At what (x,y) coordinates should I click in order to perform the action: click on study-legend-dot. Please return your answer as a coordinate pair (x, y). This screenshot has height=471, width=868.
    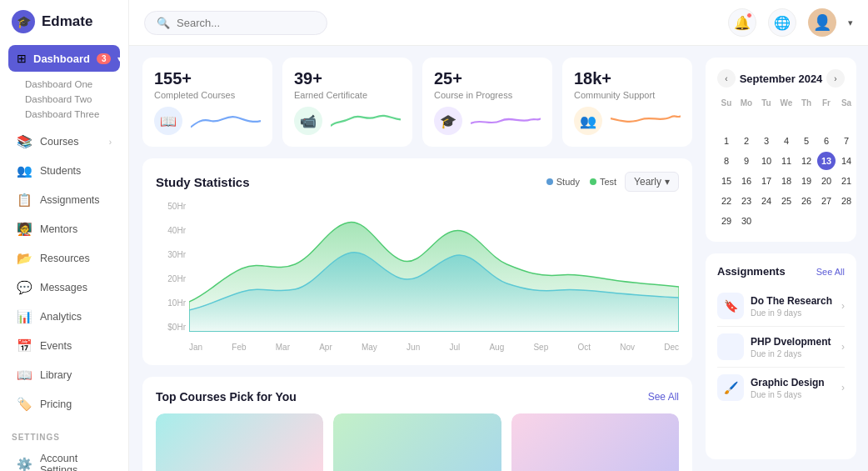
    Looking at the image, I should click on (550, 182).